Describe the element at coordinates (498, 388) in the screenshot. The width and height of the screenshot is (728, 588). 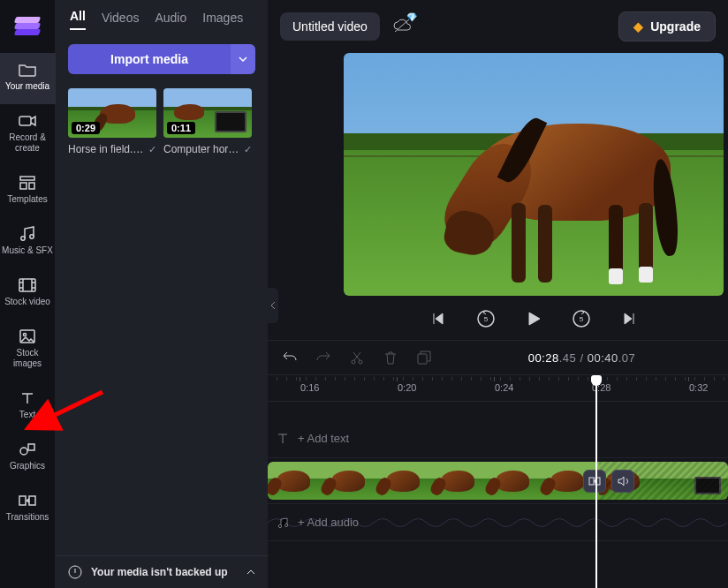
I see `timeline-ruler: 0:160:200:240:280:32` at that location.